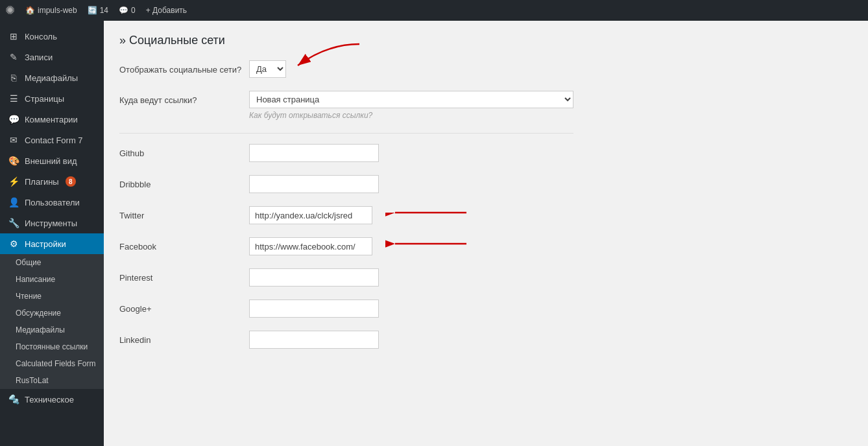 The image size is (868, 446). I want to click on github-input, so click(314, 153).